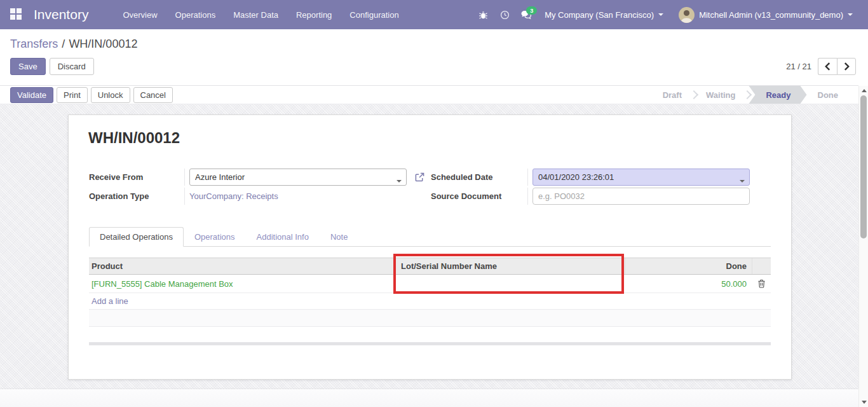 The width and height of the screenshot is (868, 407). Describe the element at coordinates (241, 284) in the screenshot. I see `product-cell: [FURN_5555] Cable Management Box` at that location.